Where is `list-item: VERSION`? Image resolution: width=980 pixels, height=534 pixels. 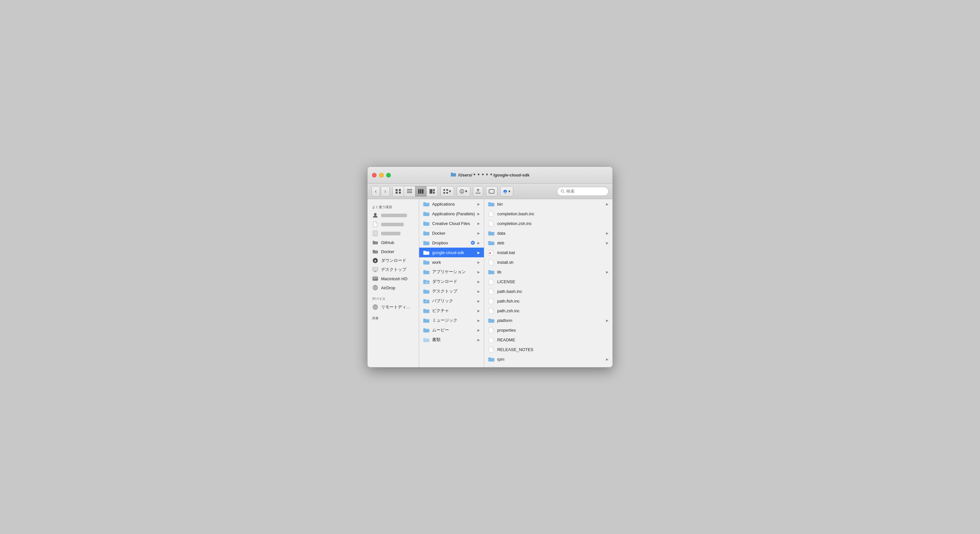
list-item: VERSION is located at coordinates (549, 366).